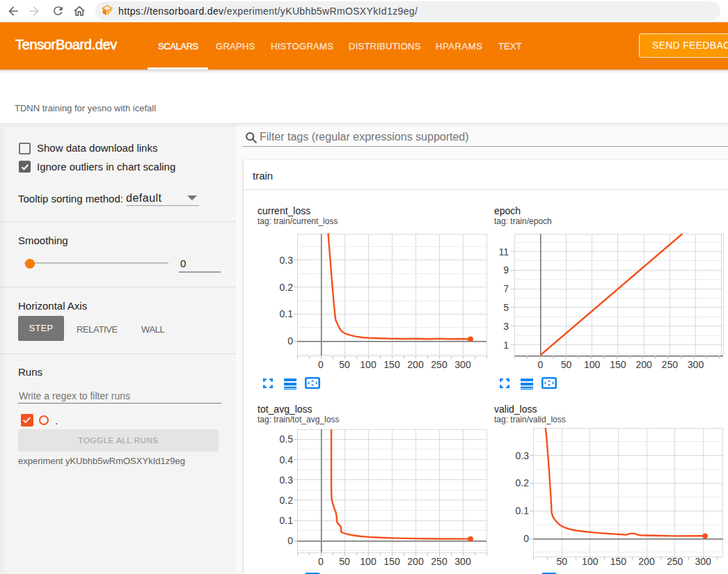 This screenshot has width=728, height=574. I want to click on svg-text: 5, so click(506, 308).